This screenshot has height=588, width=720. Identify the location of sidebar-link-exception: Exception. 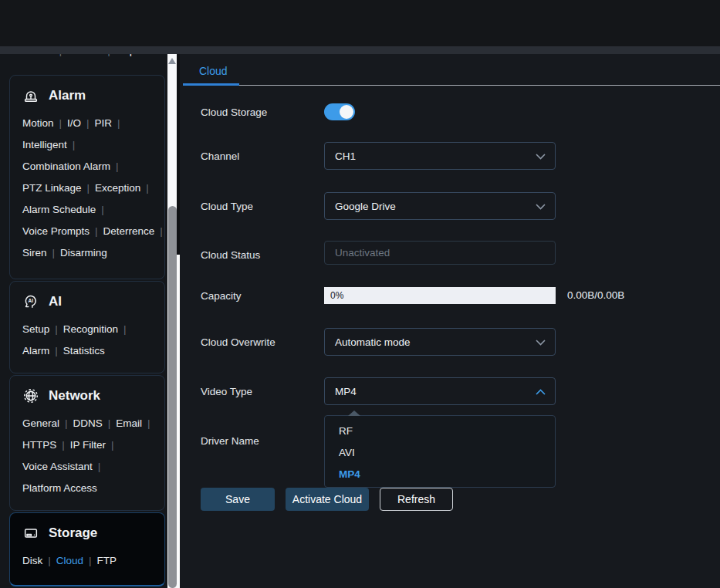
(117, 188).